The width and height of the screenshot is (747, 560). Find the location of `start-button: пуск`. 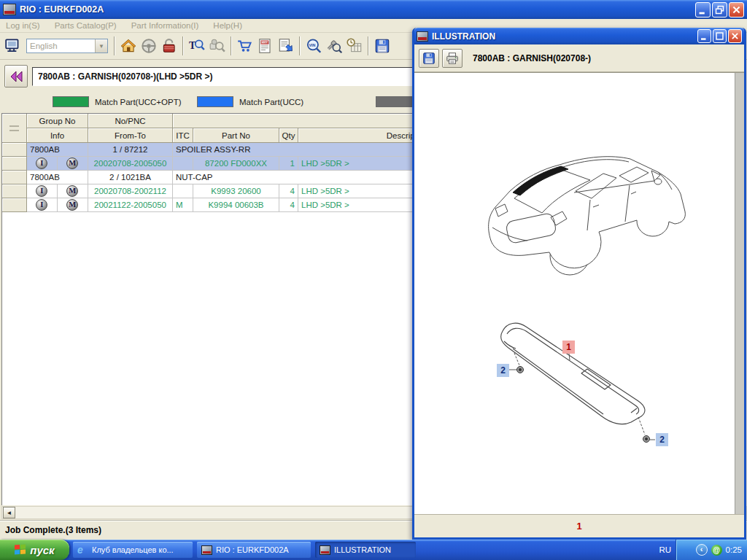

start-button: пуск is located at coordinates (35, 550).